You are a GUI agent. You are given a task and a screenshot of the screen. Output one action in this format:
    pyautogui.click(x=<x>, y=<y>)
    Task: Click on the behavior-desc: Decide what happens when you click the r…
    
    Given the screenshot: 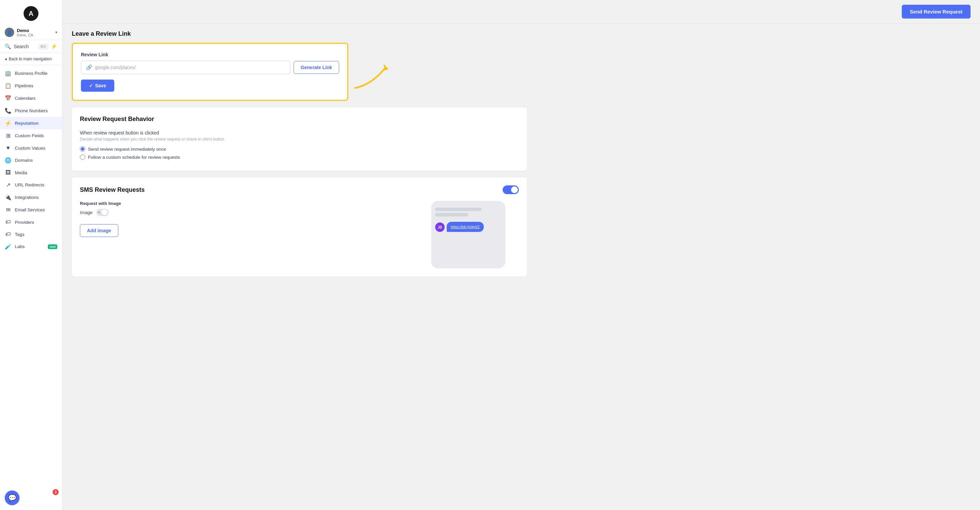 What is the action you would take?
    pyautogui.click(x=299, y=139)
    